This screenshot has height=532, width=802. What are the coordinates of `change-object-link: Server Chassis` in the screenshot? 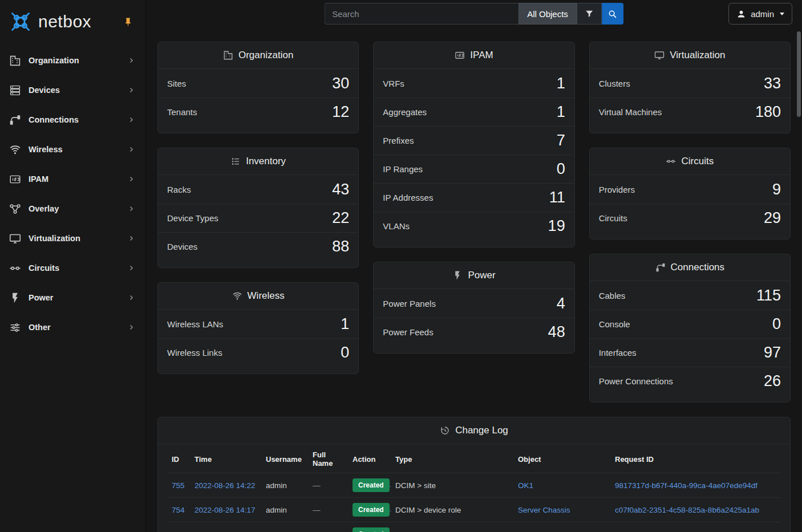 It's located at (544, 510).